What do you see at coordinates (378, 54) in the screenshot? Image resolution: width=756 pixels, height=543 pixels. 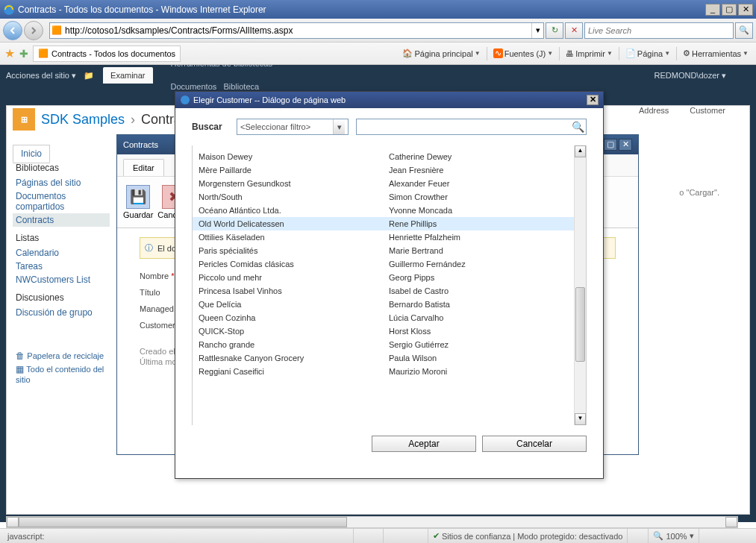 I see `command-bar: ★ ✚ 🟧 Contracts - Todos los documentos 🏠…` at bounding box center [378, 54].